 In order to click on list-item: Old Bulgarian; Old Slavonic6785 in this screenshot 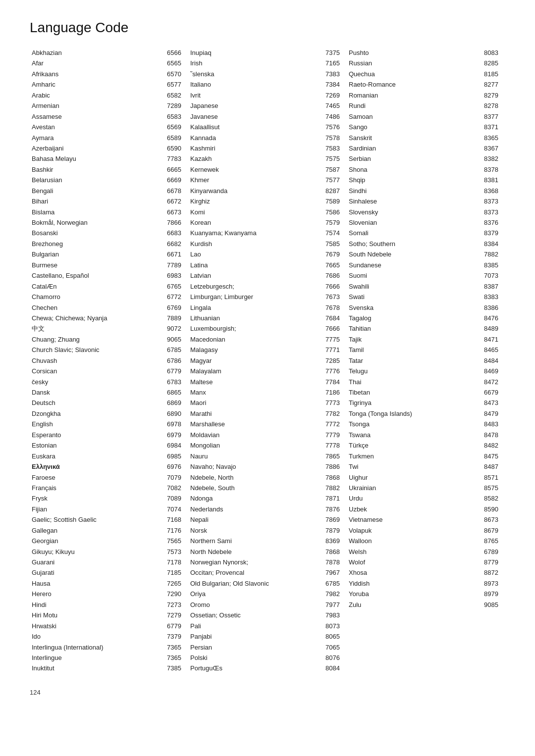, I will do `click(265, 583)`.